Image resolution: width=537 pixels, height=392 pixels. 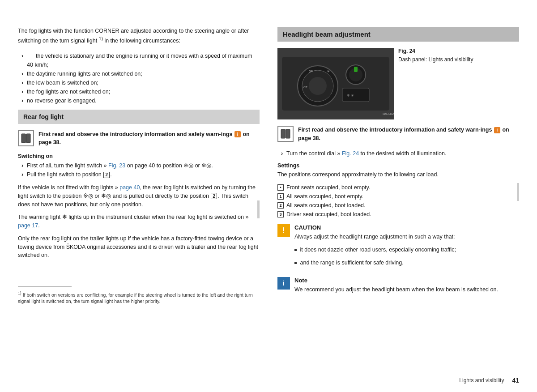 I want to click on fig23-link: Fig. 23, so click(x=117, y=166).